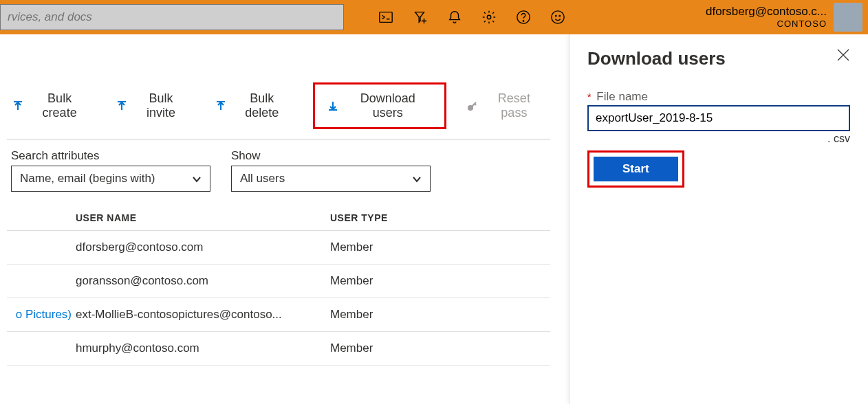 Image resolution: width=868 pixels, height=404 pixels. What do you see at coordinates (719, 97) in the screenshot?
I see `file-name-label-row: * File name` at bounding box center [719, 97].